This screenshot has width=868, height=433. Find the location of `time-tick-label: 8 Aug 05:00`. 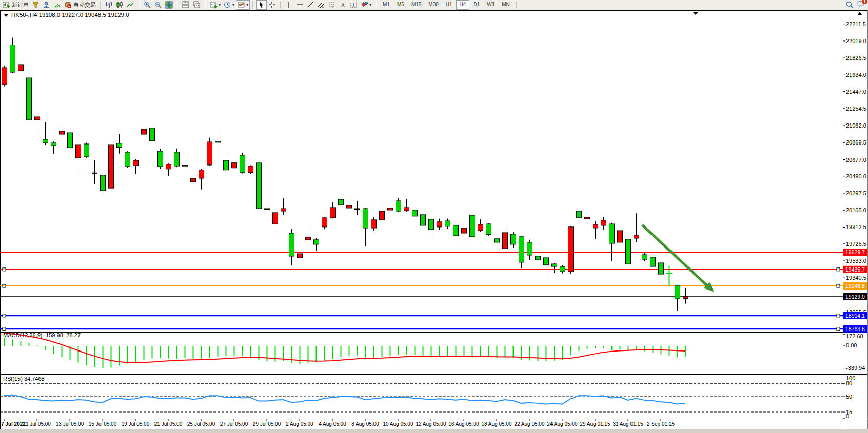

time-tick-label: 8 Aug 05:00 is located at coordinates (365, 424).